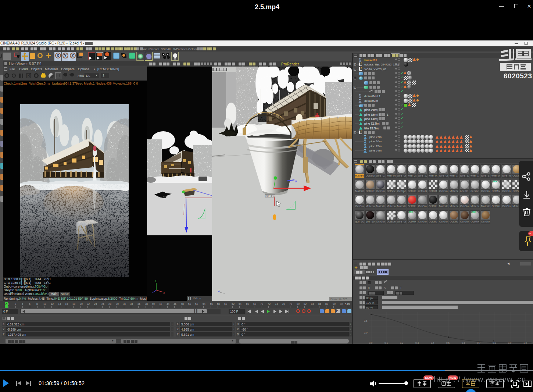 The image size is (533, 392). Describe the element at coordinates (271, 196) in the screenshot. I see `svg-text: 5.656 cm` at that location.